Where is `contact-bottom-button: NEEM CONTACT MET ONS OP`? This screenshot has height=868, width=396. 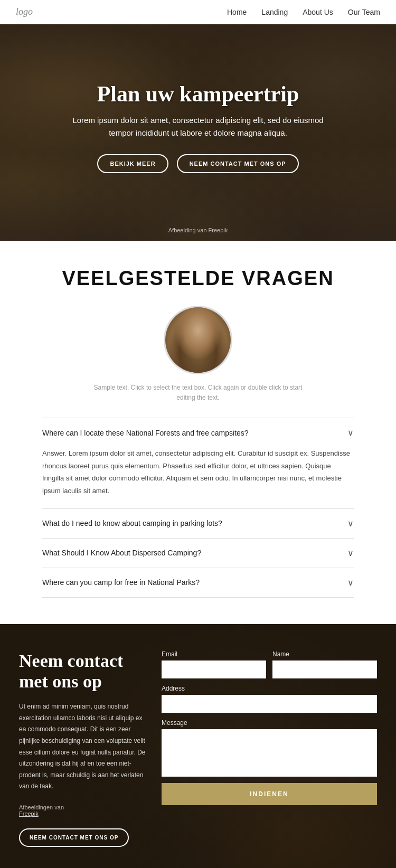 contact-bottom-button: NEEM CONTACT MET ONS OP is located at coordinates (74, 837).